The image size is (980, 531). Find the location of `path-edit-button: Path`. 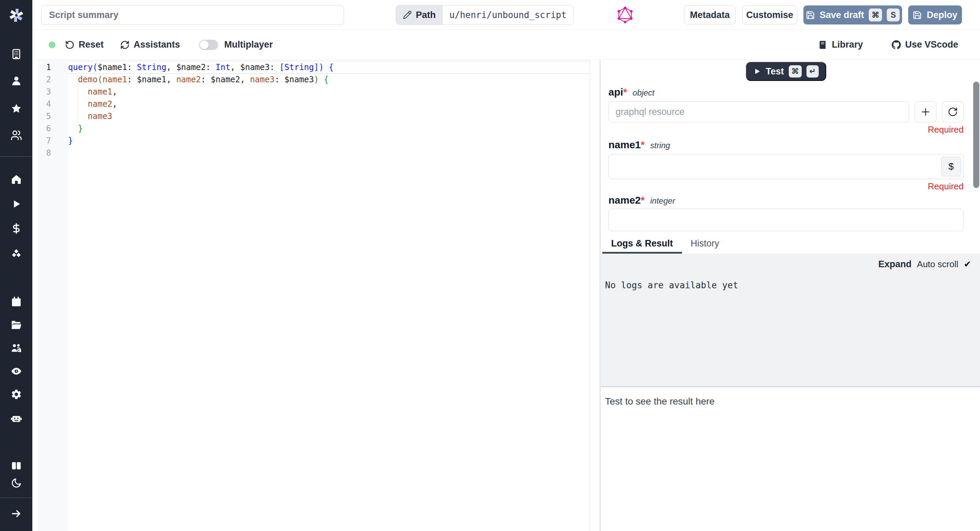

path-edit-button: Path is located at coordinates (419, 15).